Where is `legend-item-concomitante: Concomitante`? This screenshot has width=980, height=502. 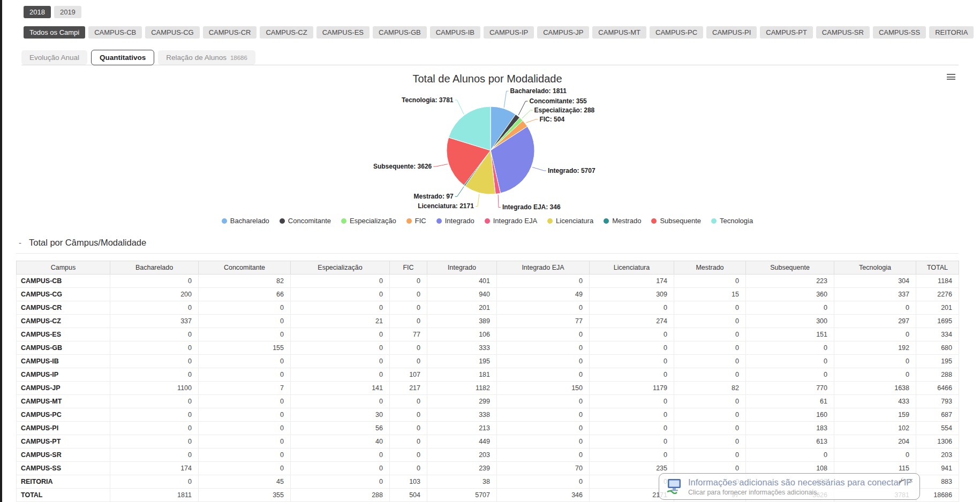 legend-item-concomitante: Concomitante is located at coordinates (305, 220).